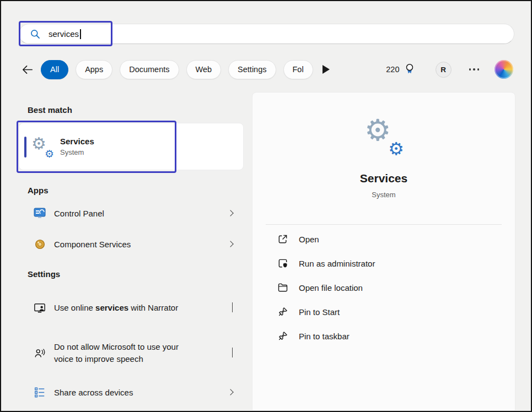 This screenshot has height=412, width=532. Describe the element at coordinates (384, 288) in the screenshot. I see `action-open-file-location: Open file location` at that location.